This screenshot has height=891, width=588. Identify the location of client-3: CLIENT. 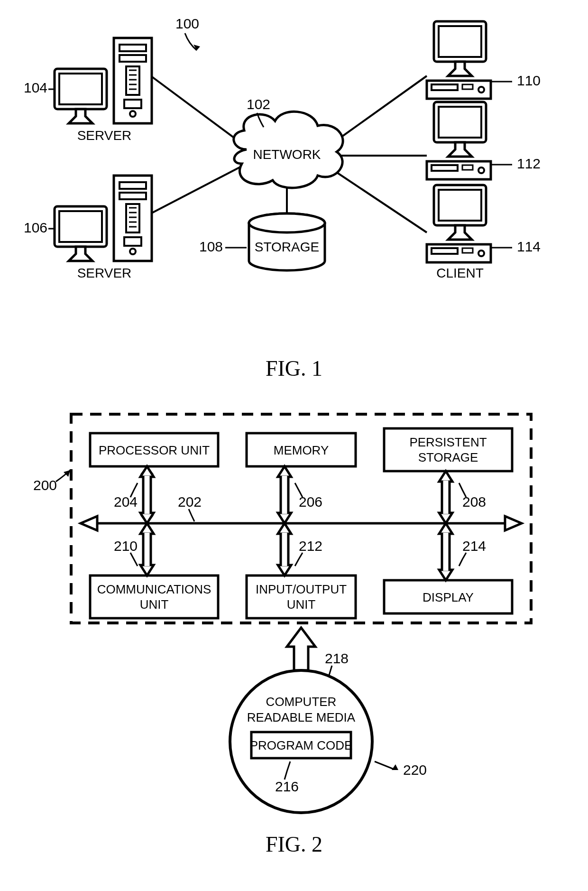
(459, 232).